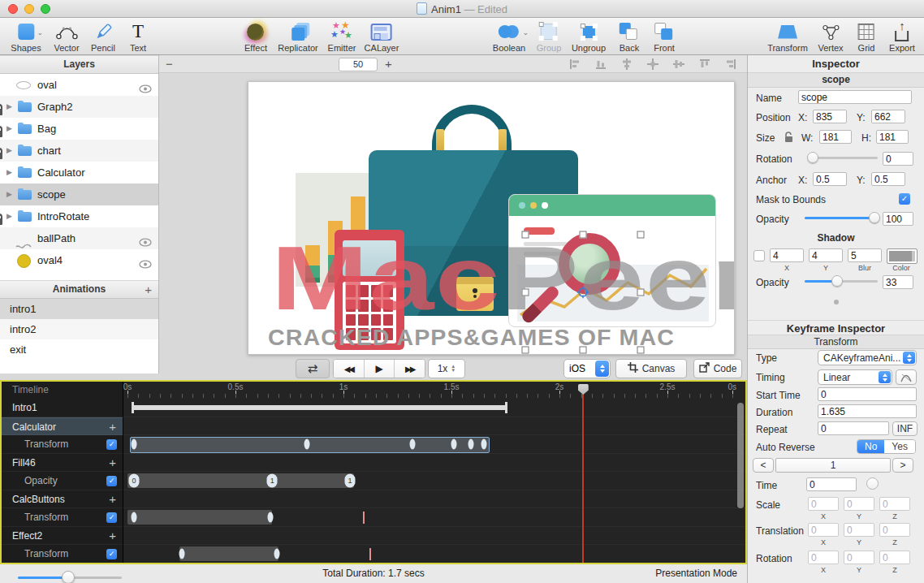 The height and width of the screenshot is (583, 924). What do you see at coordinates (627, 64) in the screenshot?
I see `align-center-horizontal-icon` at bounding box center [627, 64].